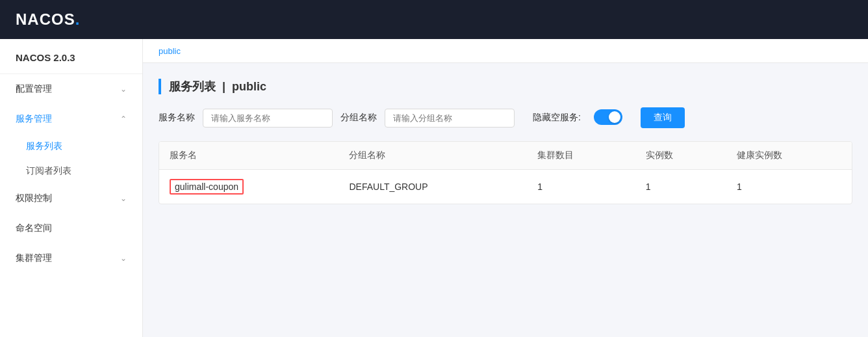 Image resolution: width=868 pixels, height=337 pixels. I want to click on sidebar-item-label: 配置管理, so click(34, 89).